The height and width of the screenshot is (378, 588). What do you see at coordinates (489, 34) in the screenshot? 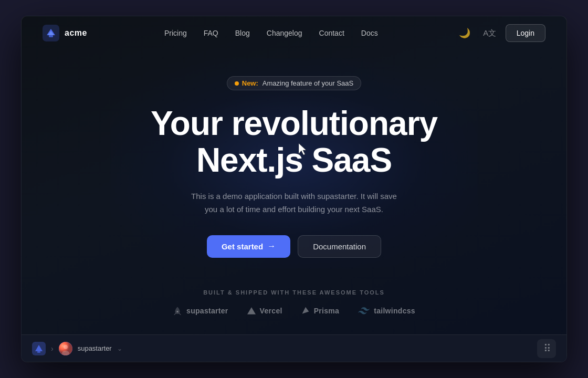
I see `translate-icon: A文` at bounding box center [489, 34].